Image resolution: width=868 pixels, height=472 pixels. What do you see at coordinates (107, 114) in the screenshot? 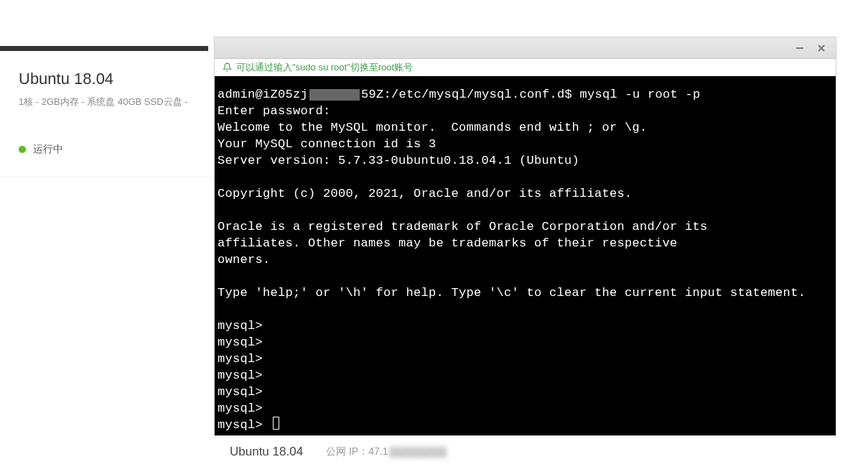
I see `instance-card: Ubuntu 18.04 1核 - 2GB内存 - 系统盘 40GB SSD云盘…` at bounding box center [107, 114].